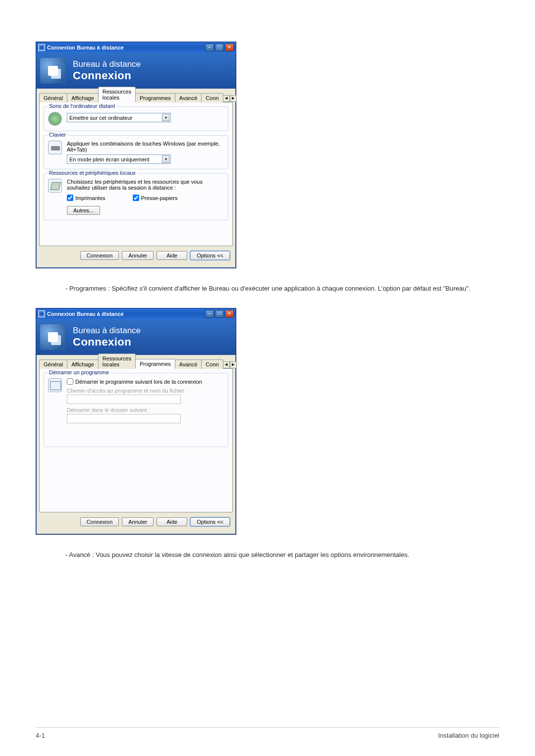 This screenshot has height=756, width=535. I want to click on program-path-field, so click(124, 399).